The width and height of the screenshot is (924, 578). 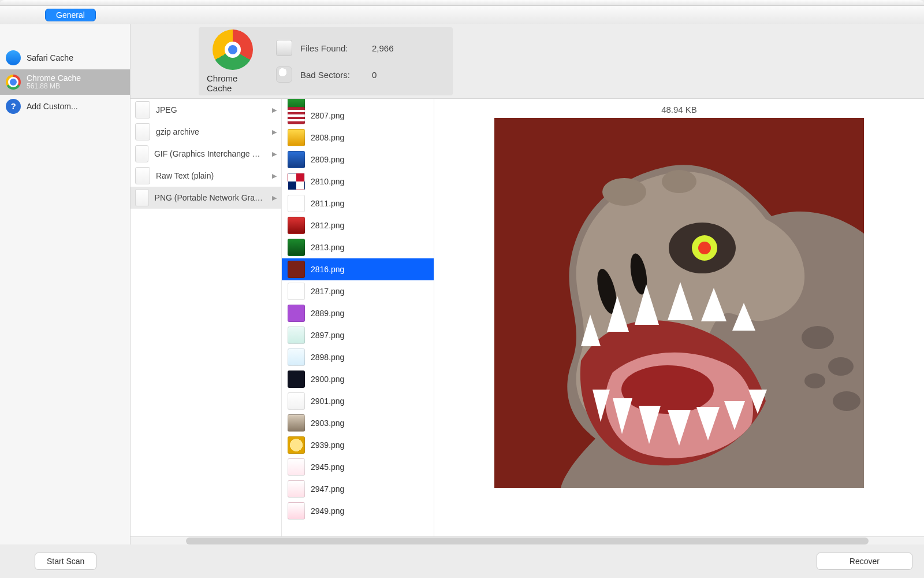 I want to click on file-row: 2807.png, so click(x=358, y=116).